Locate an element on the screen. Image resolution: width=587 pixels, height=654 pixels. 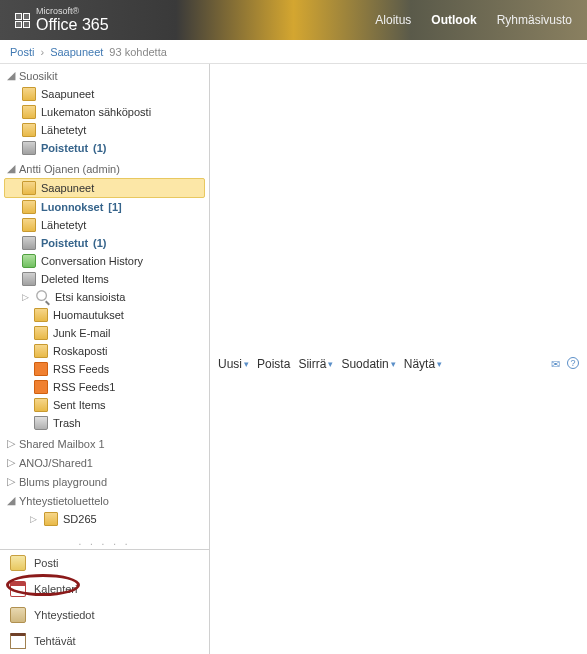
acc-spam: Roskaposti is located at coordinates (104, 351).